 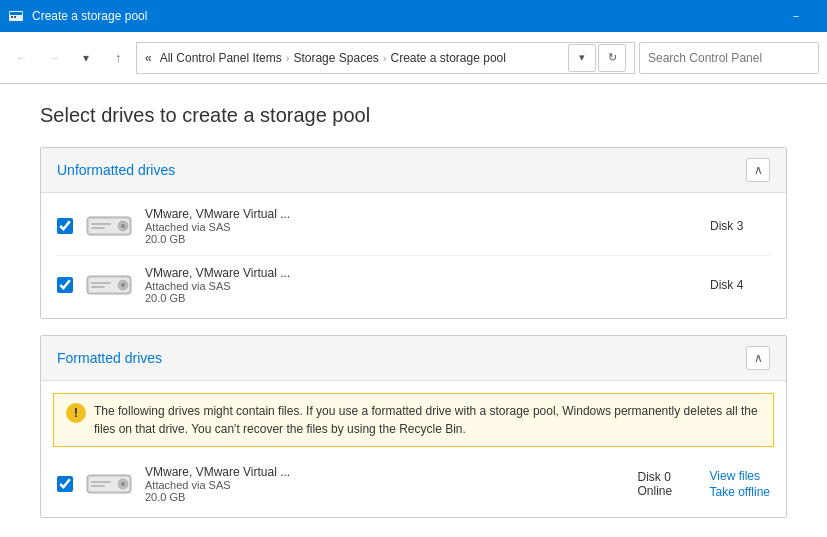 I want to click on drive-disk-label-disk0: Disk 0 Online, so click(x=668, y=484).